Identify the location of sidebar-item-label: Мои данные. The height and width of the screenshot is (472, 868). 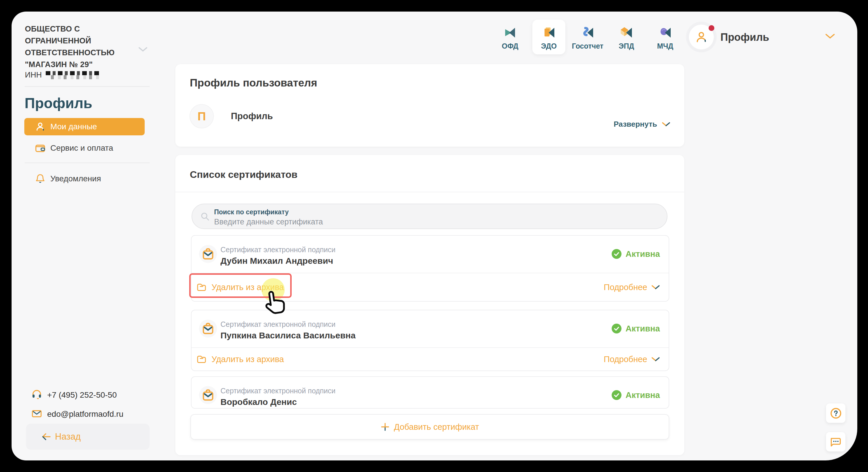
(73, 127).